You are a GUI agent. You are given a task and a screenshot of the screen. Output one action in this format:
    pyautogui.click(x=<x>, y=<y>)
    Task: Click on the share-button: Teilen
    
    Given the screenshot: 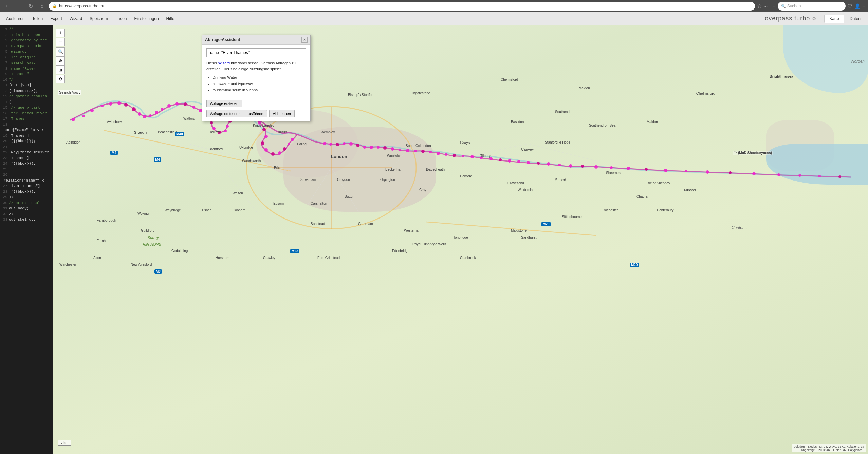 What is the action you would take?
    pyautogui.click(x=37, y=19)
    